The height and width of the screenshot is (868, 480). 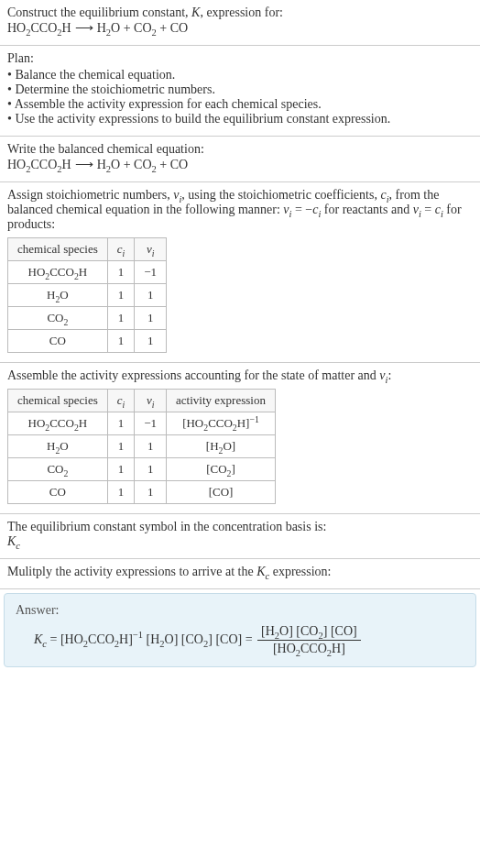 What do you see at coordinates (222, 493) in the screenshot?
I see `cell-activity: [CO]` at bounding box center [222, 493].